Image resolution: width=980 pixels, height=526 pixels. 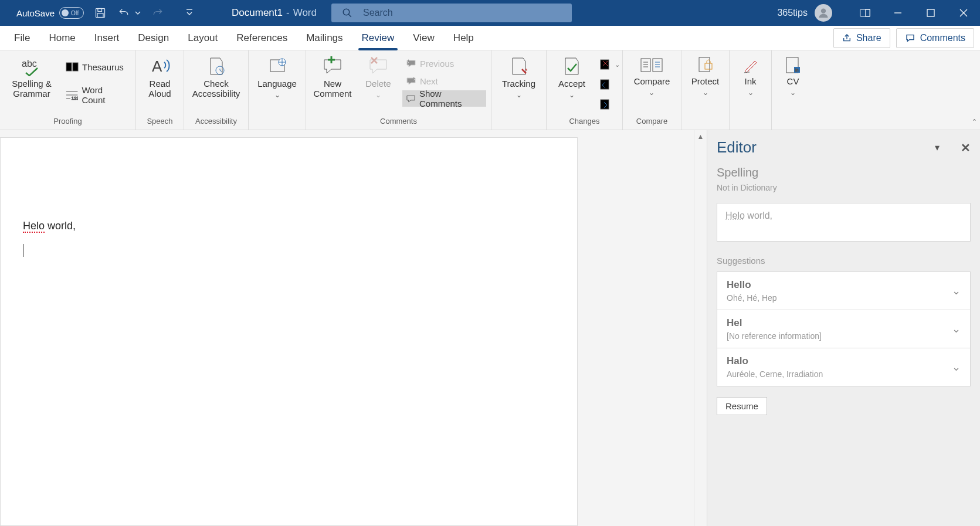 What do you see at coordinates (610, 84) in the screenshot?
I see `previous-change-button` at bounding box center [610, 84].